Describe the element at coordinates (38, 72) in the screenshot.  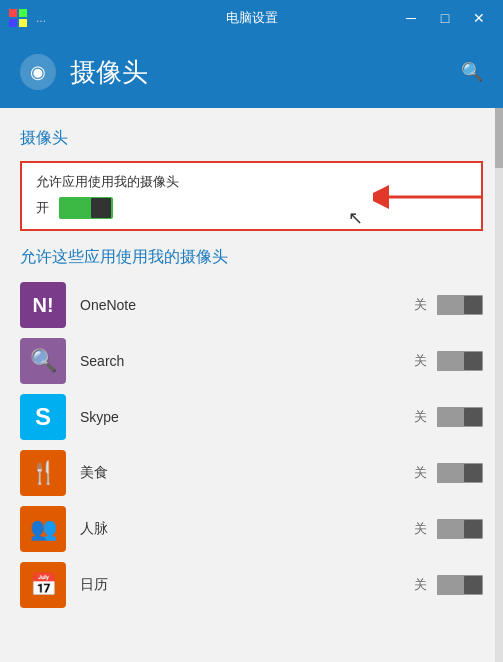
I see `back-icon: ◉` at that location.